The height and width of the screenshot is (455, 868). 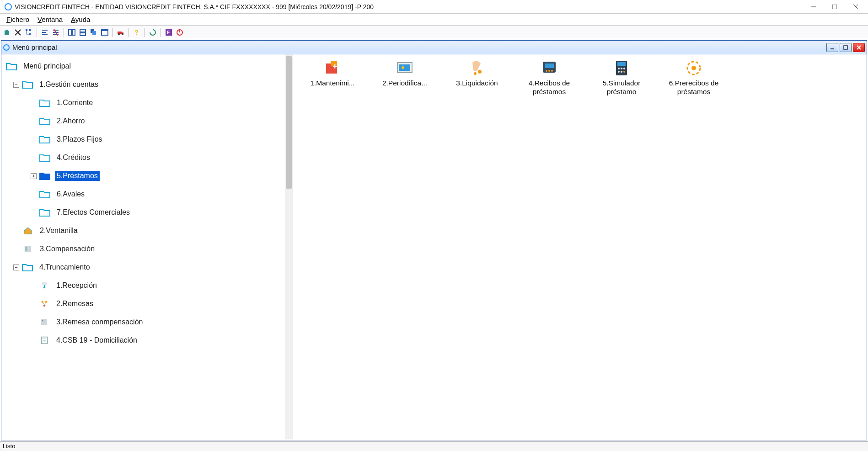 What do you see at coordinates (147, 322) in the screenshot?
I see `tree-node: 3.Remesa conmpensación` at bounding box center [147, 322].